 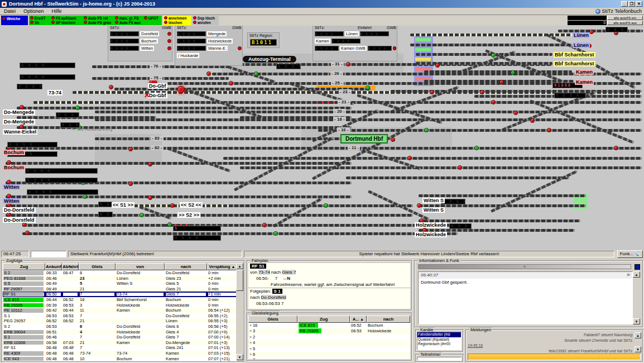 What do you see at coordinates (120, 305) in the screenshot?
I see `train-row: RB 2930506:3906:533HolzwickedeHolzwicked…` at bounding box center [120, 305].